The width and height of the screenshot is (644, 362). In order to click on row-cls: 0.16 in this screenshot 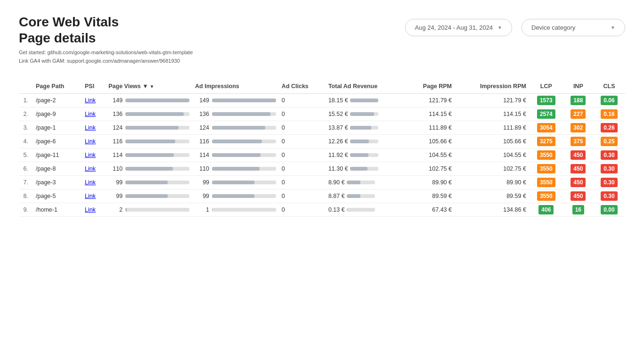, I will do `click(609, 114)`.